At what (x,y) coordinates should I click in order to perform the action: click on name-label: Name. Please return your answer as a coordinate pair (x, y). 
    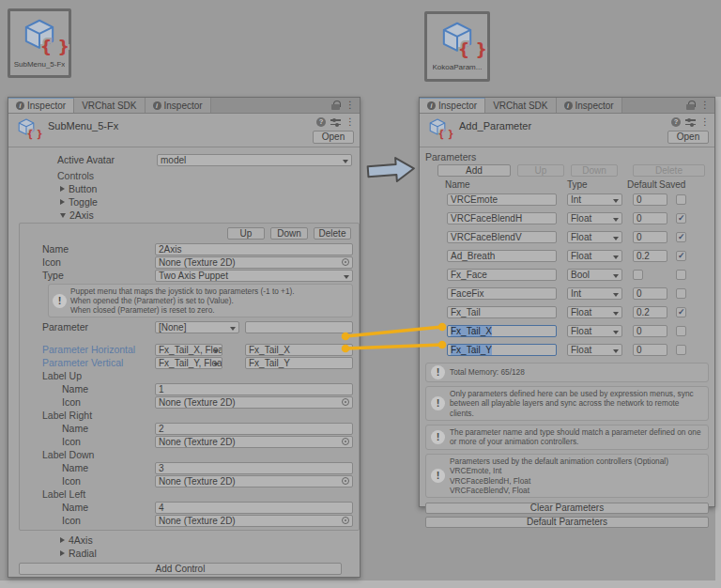
    Looking at the image, I should click on (109, 468).